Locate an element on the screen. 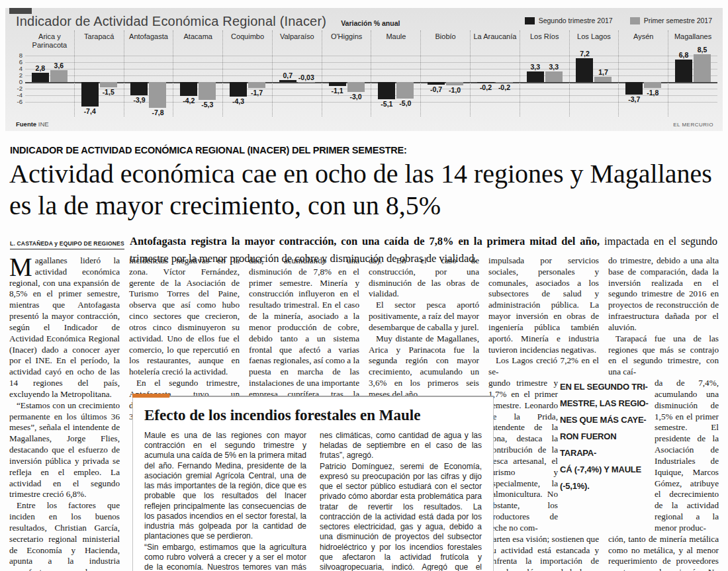  chart-source: Fuente INE is located at coordinates (32, 124).